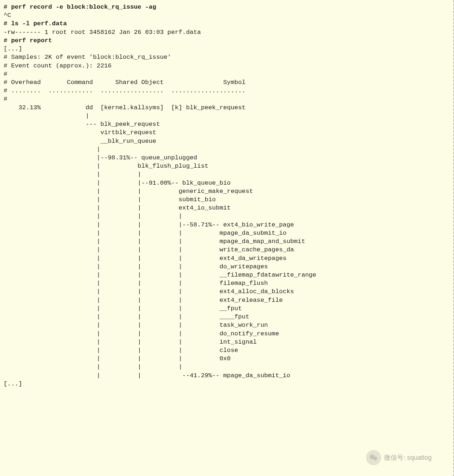 Image resolution: width=454 pixels, height=476 pixels. What do you see at coordinates (106, 166) in the screenshot?
I see `tree-line: | blk_flush_plug_list` at bounding box center [106, 166].